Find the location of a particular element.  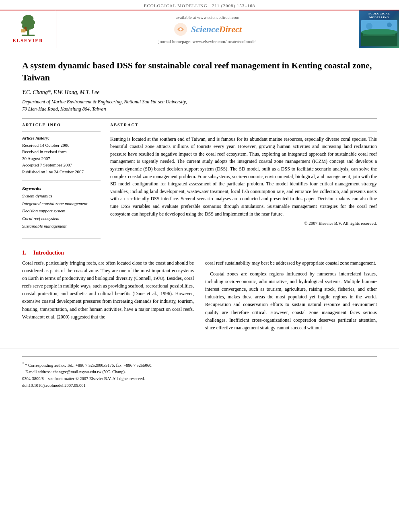

divider-article-info is located at coordinates (61, 131).